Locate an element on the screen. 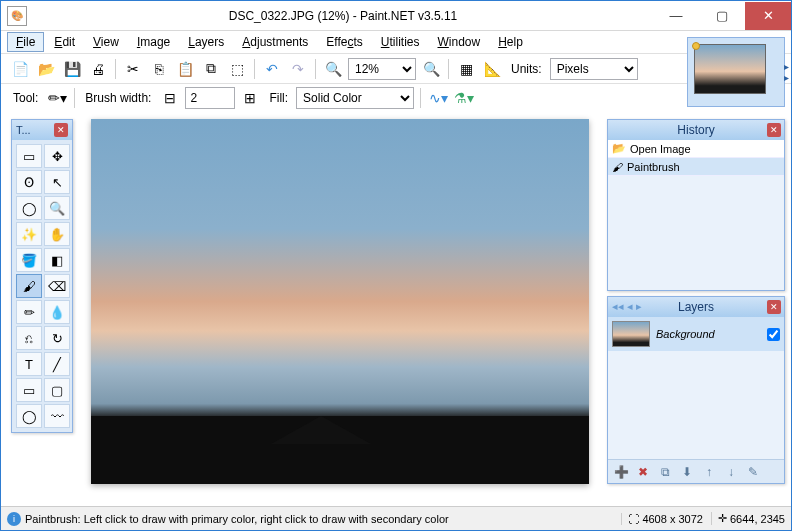 This screenshot has height=531, width=792. layer-thumbnail is located at coordinates (631, 334).